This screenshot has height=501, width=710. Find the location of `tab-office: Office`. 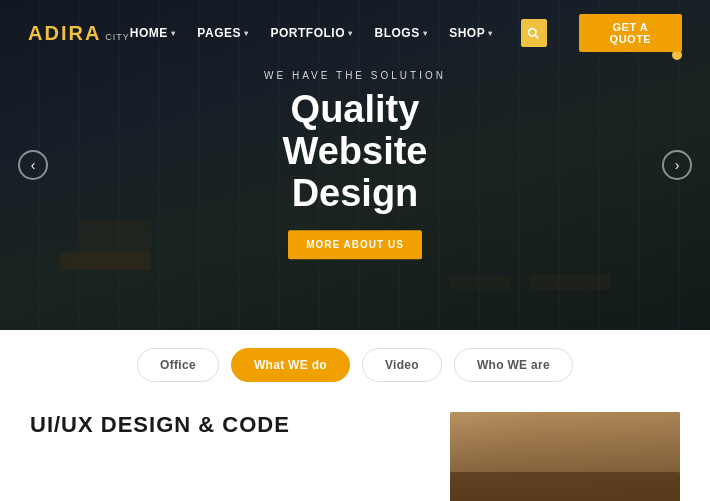

tab-office: Office is located at coordinates (178, 365).